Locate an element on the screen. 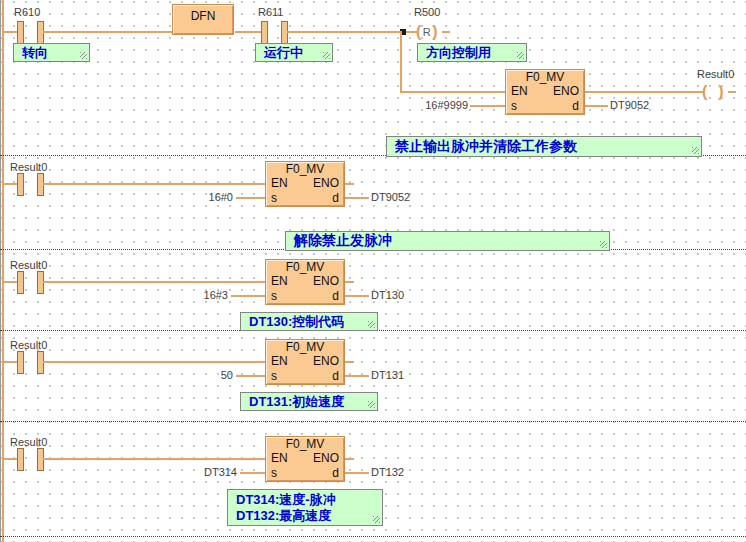 The width and height of the screenshot is (746, 542). source-operand: 50 is located at coordinates (213, 375).